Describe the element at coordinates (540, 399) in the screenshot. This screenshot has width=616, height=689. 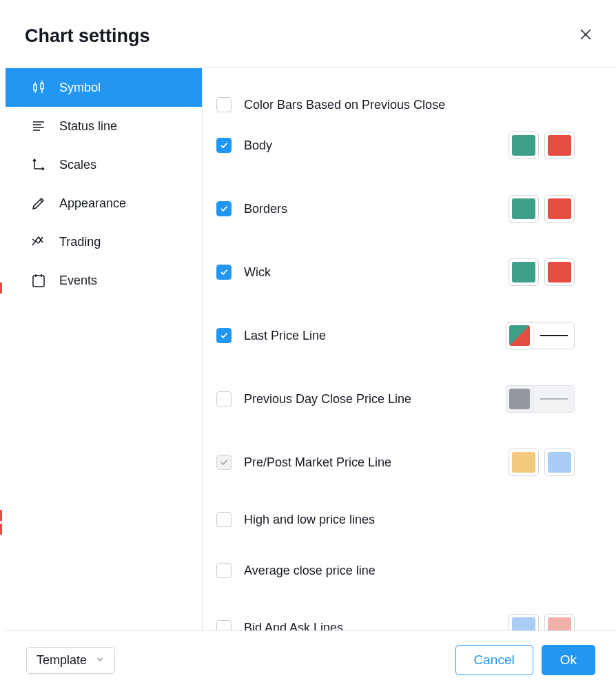
I see `line-style-prev-day-close` at that location.